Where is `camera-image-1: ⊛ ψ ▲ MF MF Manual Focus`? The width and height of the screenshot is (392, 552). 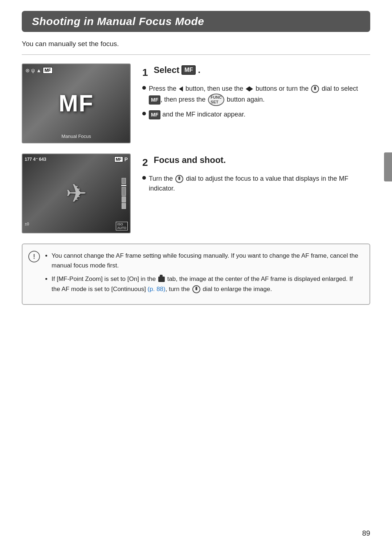 camera-image-1: ⊛ ψ ▲ MF MF Manual Focus is located at coordinates (76, 103).